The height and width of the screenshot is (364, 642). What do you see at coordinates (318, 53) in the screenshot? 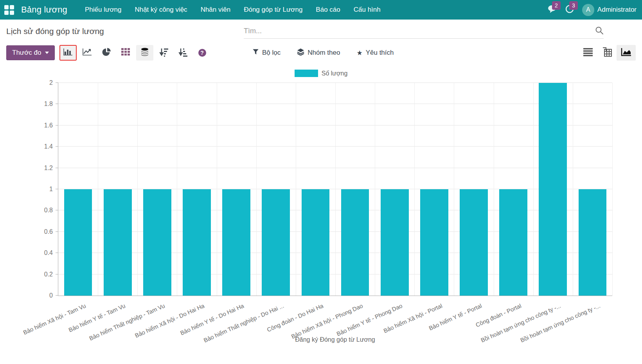
I see `group-by-button: Nhóm theo` at bounding box center [318, 53].